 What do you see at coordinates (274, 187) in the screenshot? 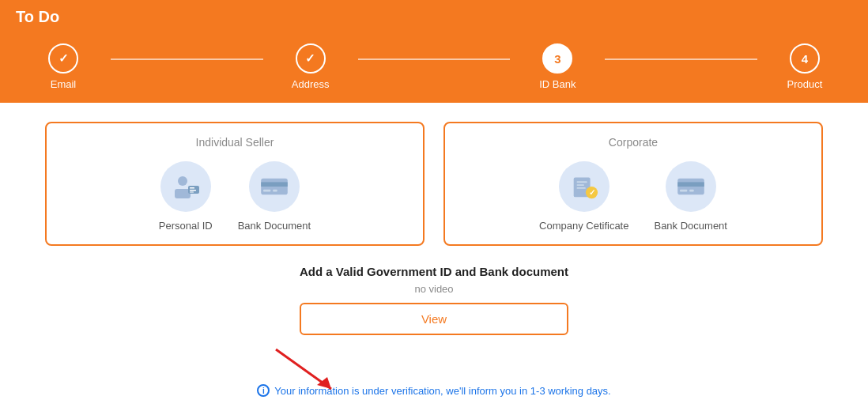
I see `bank-card-icon` at bounding box center [274, 187].